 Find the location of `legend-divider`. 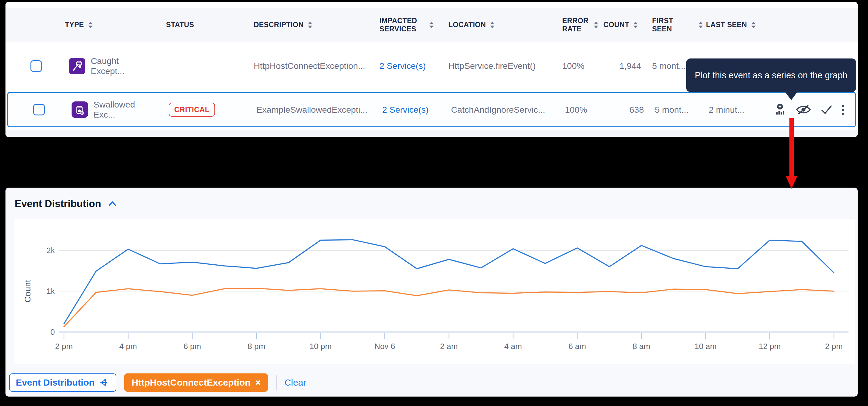

legend-divider is located at coordinates (276, 383).